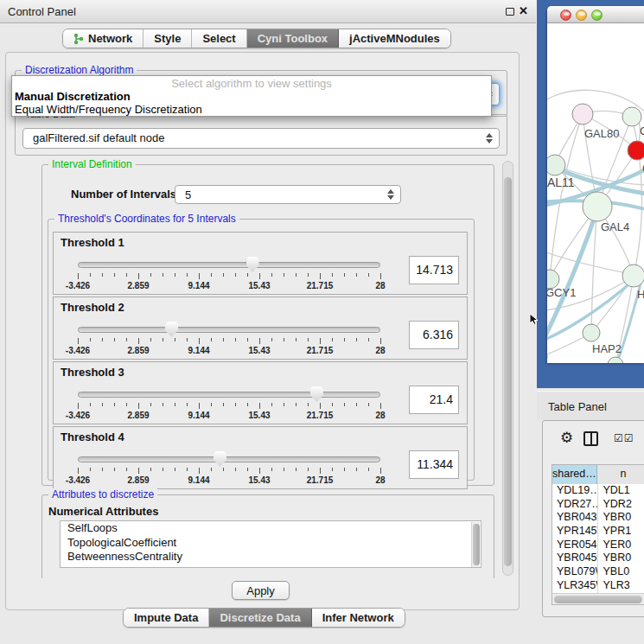 The height and width of the screenshot is (644, 644). Describe the element at coordinates (260, 617) in the screenshot. I see `bottom-tab-discretize-data: Discretize Data` at that location.